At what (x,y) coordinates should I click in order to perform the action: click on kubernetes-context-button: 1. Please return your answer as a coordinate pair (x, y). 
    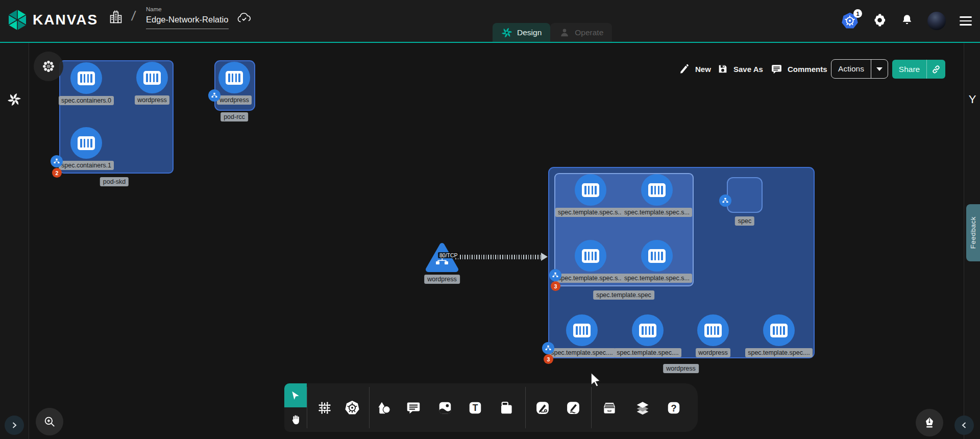
    Looking at the image, I should click on (850, 21).